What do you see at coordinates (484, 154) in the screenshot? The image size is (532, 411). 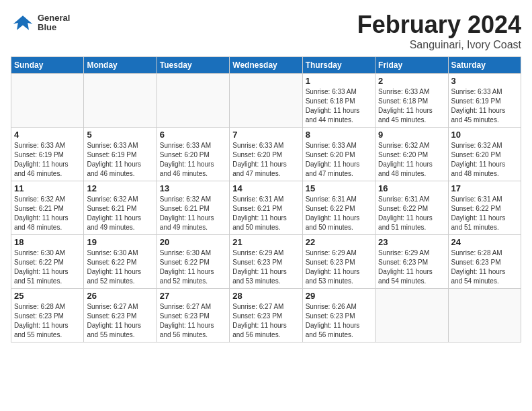 I see `calendar-cell: 10Sunrise: 6:32 AM Sunset: 6:20 PM Dayli…` at bounding box center [484, 154].